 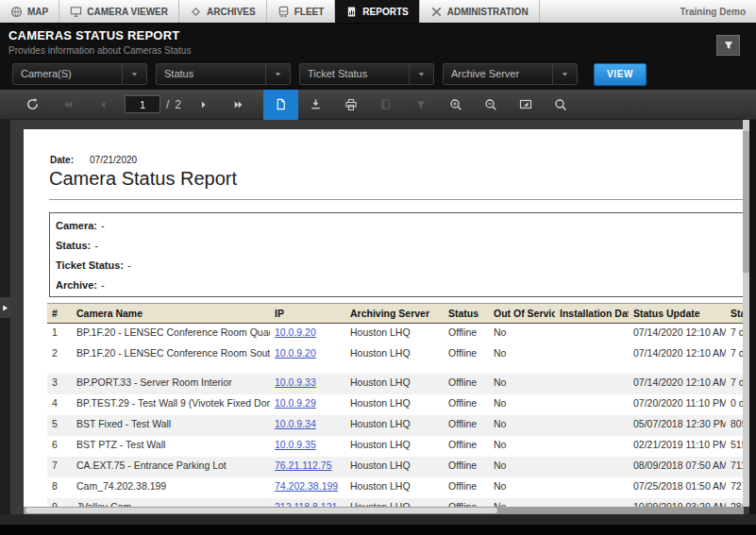 I want to click on prev-page-button, so click(x=102, y=105).